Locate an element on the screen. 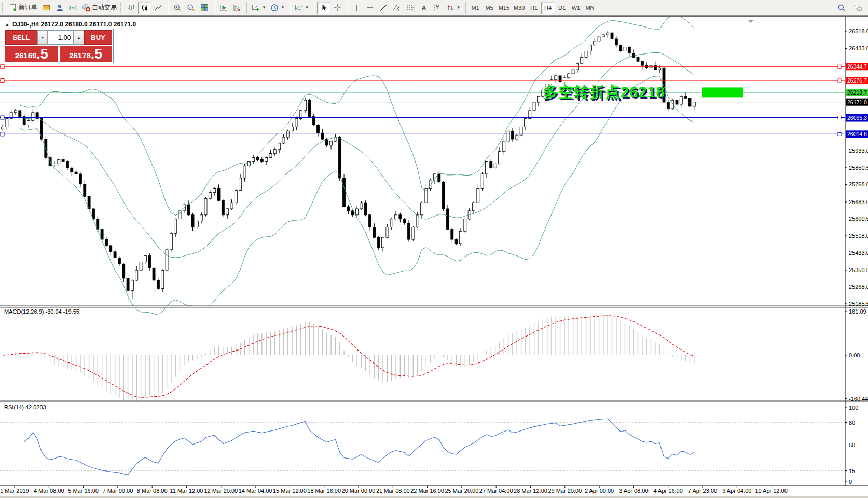 The height and width of the screenshot is (498, 868). tab-timeframe-d1: D1 is located at coordinates (562, 8).